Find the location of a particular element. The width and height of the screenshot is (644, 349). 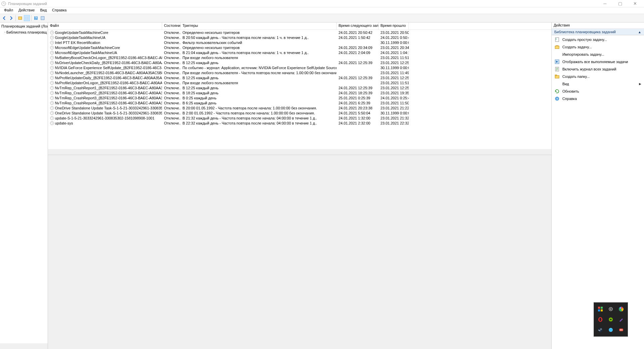

maximize-button: ▢ is located at coordinates (620, 4).